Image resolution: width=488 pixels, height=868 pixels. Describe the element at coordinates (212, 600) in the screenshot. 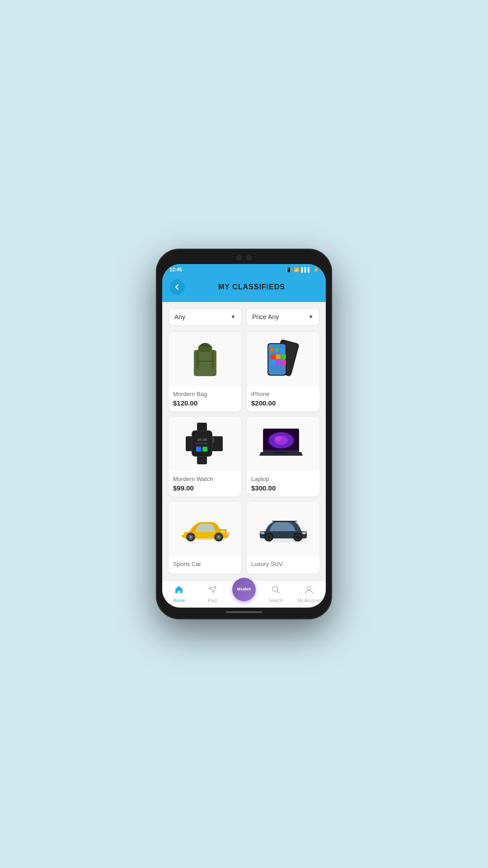

I see `nav-post-label: Post` at that location.